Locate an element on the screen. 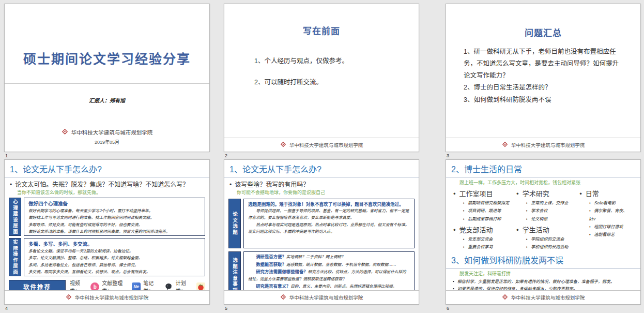 This screenshot has height=313, width=644. group-student-activities: •学生活动 •学院组织的交流会 •学校组织的长跑活动 is located at coordinates (548, 238).